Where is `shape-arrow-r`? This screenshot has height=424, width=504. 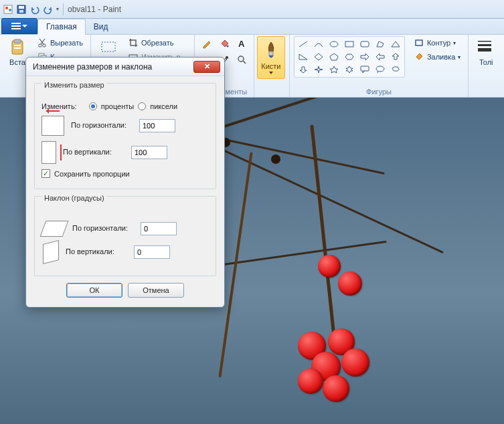 shape-arrow-r is located at coordinates (365, 57).